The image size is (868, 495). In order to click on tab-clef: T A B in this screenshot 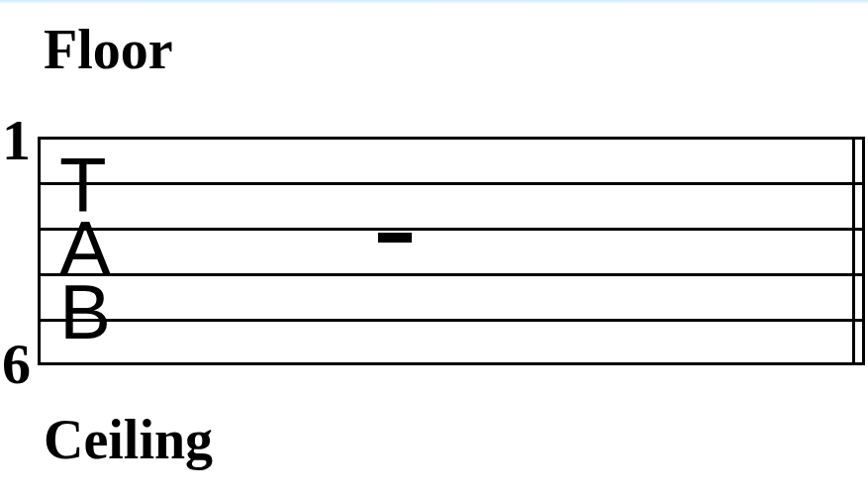, I will do `click(84, 248)`.